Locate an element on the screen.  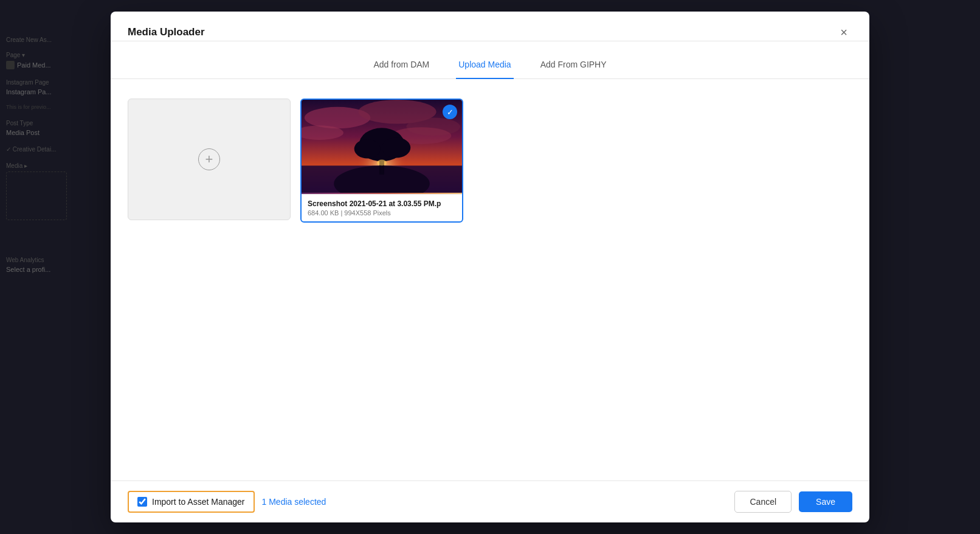
tabs-bar: Add from DAM Upload Media Add From GIPHY is located at coordinates (490, 65).